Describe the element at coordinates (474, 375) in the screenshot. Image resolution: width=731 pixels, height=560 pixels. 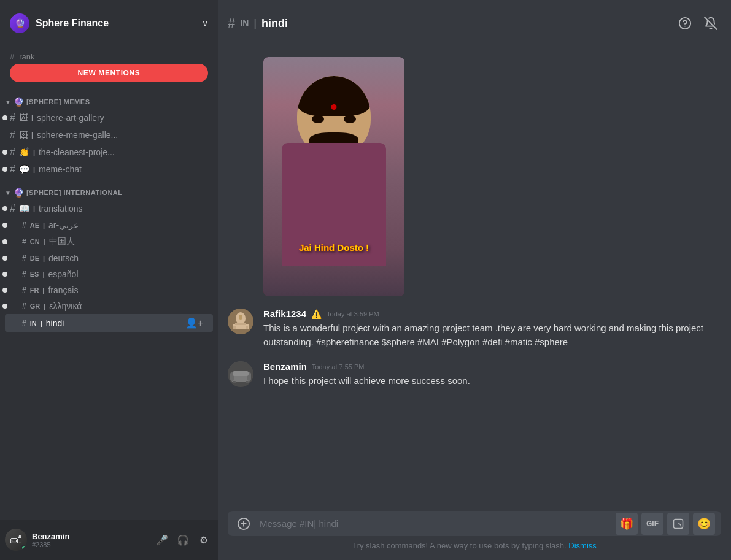
I see `message-group: Benzamin Today at 7:55 PM I hope this pr…` at that location.